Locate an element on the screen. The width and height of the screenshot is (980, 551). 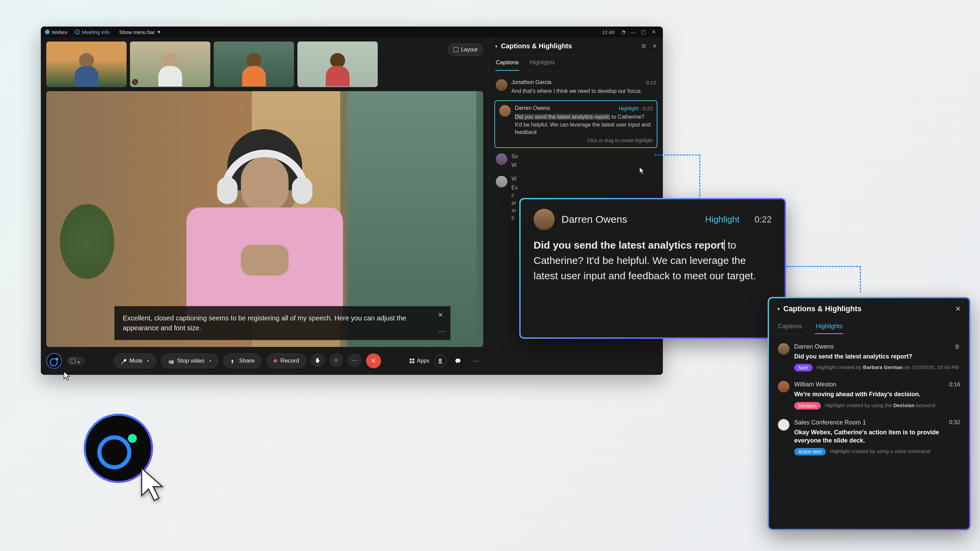
highlight-item: Darren Owens 🗑 Did you send the latest a… is located at coordinates (869, 357).